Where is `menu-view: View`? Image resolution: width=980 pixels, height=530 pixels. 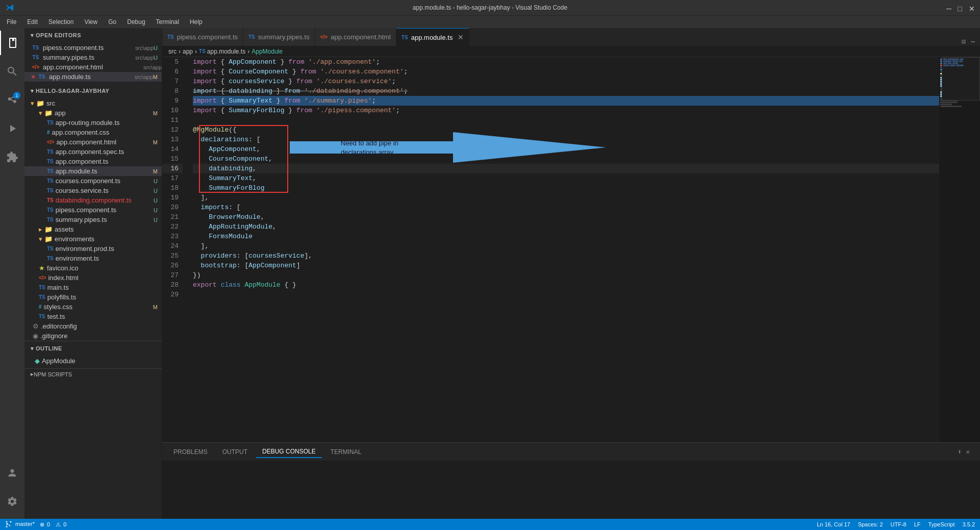
menu-view: View is located at coordinates (91, 22).